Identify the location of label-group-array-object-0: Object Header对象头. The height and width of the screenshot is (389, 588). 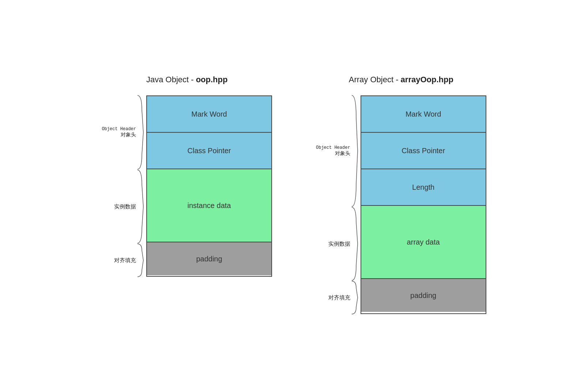
(337, 151).